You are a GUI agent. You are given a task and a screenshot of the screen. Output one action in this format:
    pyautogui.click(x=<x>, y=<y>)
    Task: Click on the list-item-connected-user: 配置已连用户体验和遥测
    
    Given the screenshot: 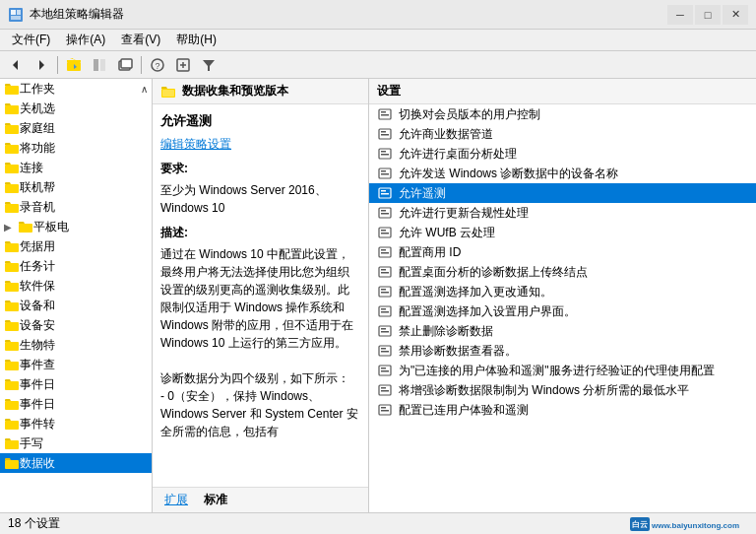 What is the action you would take?
    pyautogui.click(x=563, y=410)
    